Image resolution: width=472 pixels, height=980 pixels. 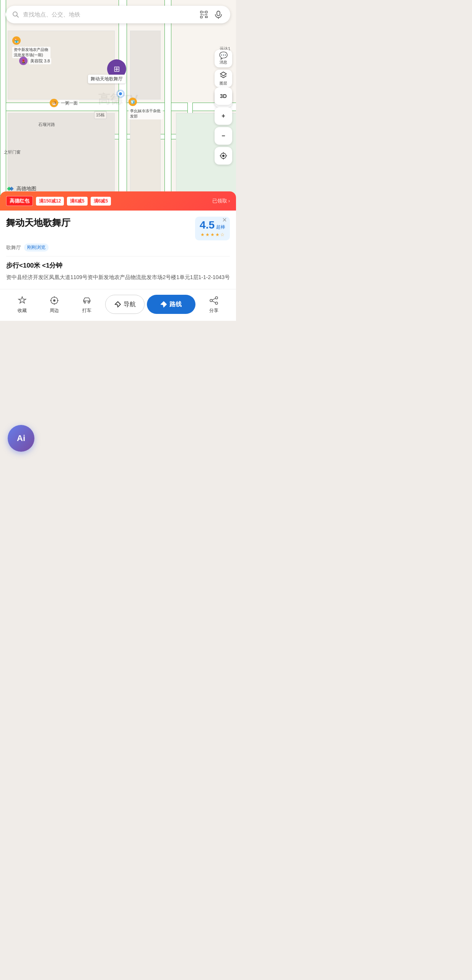 What do you see at coordinates (87, 301) in the screenshot?
I see `taxi-icon` at bounding box center [87, 301].